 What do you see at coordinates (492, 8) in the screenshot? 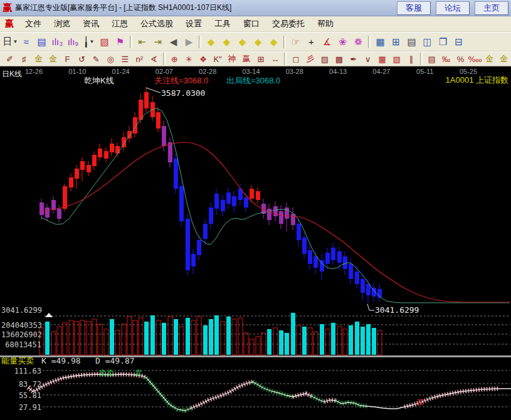
I see `titlebar-button-3: 主页` at bounding box center [492, 8].